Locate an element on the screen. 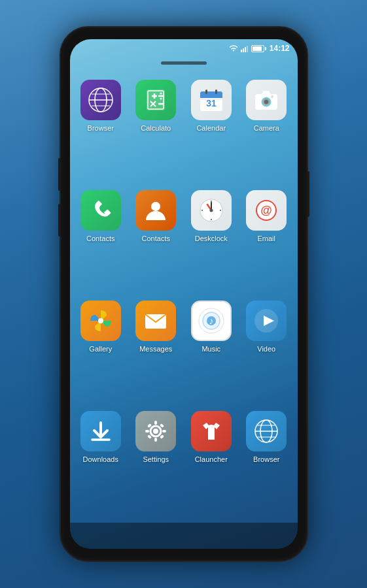 The height and width of the screenshot is (588, 367). app-deskclock: Deskclock is located at coordinates (212, 240).